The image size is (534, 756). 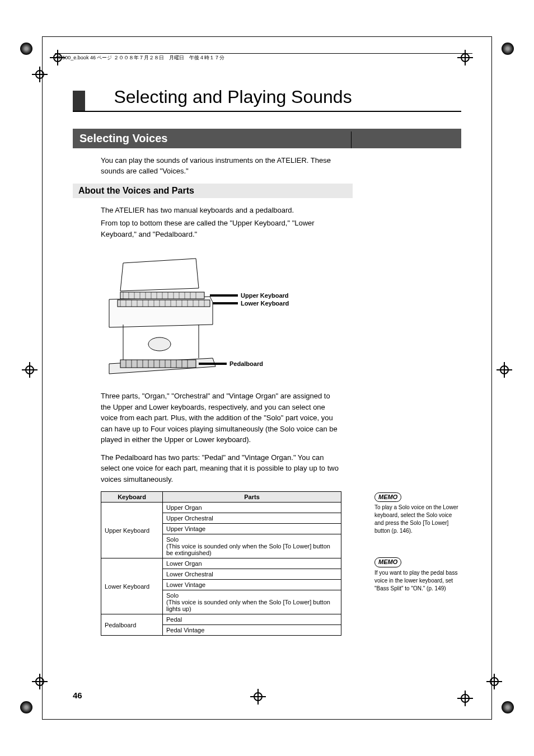 I want to click on keyboard-diagram: Upper Keyboard Lower Keyboard Pedalboard, so click(x=204, y=313).